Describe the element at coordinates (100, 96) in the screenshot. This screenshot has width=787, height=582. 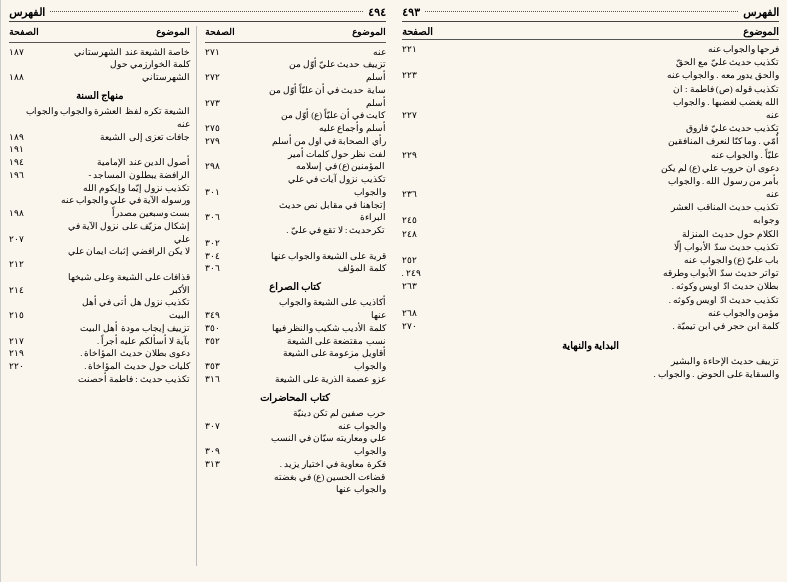
I see `section-title-minhaj: منهاج السنة` at that location.